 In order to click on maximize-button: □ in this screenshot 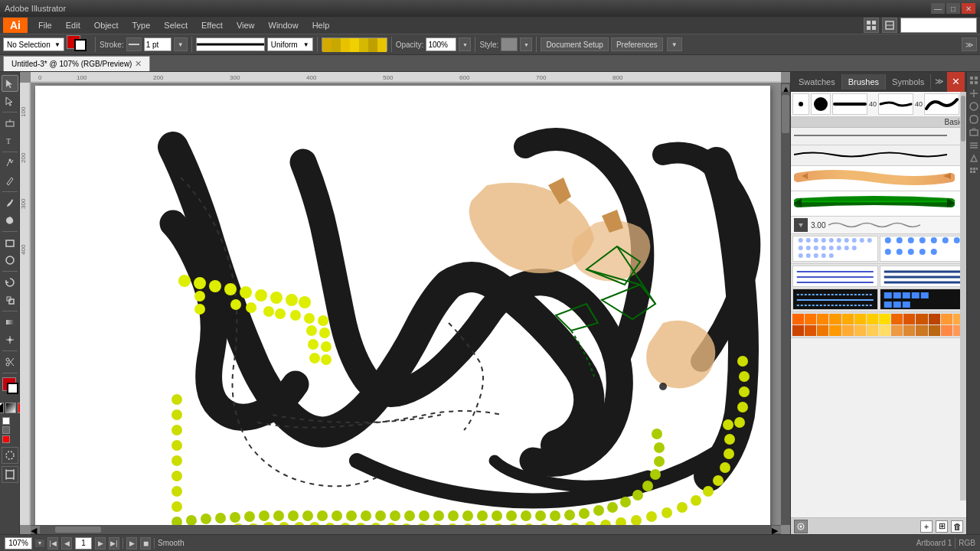, I will do `click(953, 8)`.